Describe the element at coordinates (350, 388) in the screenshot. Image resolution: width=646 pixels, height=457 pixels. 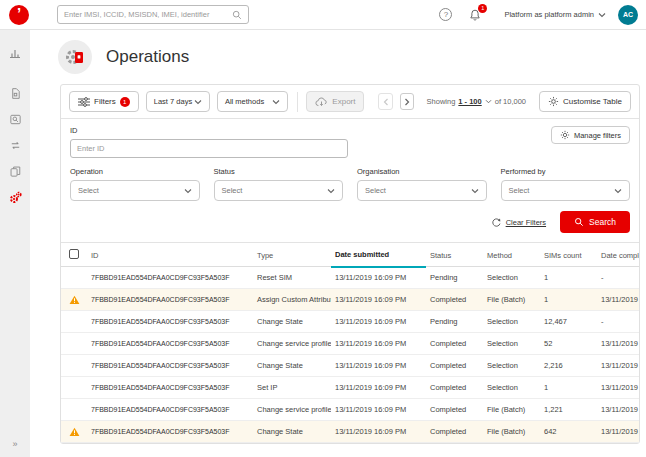
I see `table-row: 7FBBD91EAD554DFAA0CD9FC93F5A503F Set IP …` at that location.